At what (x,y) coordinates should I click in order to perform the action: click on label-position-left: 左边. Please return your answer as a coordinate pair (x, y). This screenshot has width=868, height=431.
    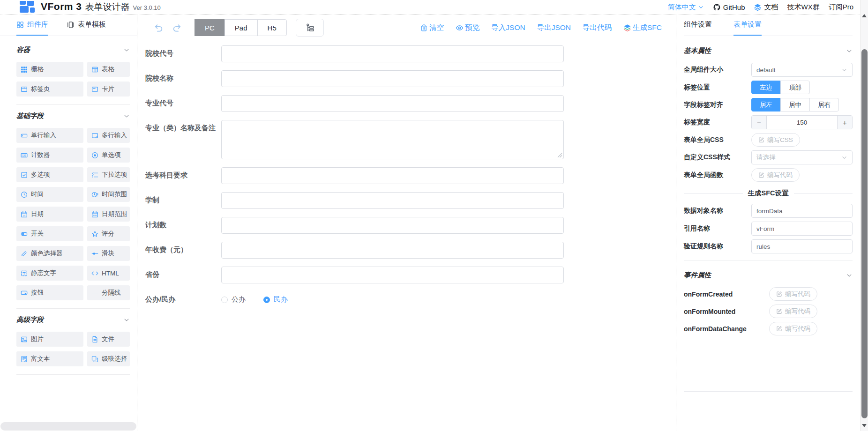
    Looking at the image, I should click on (766, 87).